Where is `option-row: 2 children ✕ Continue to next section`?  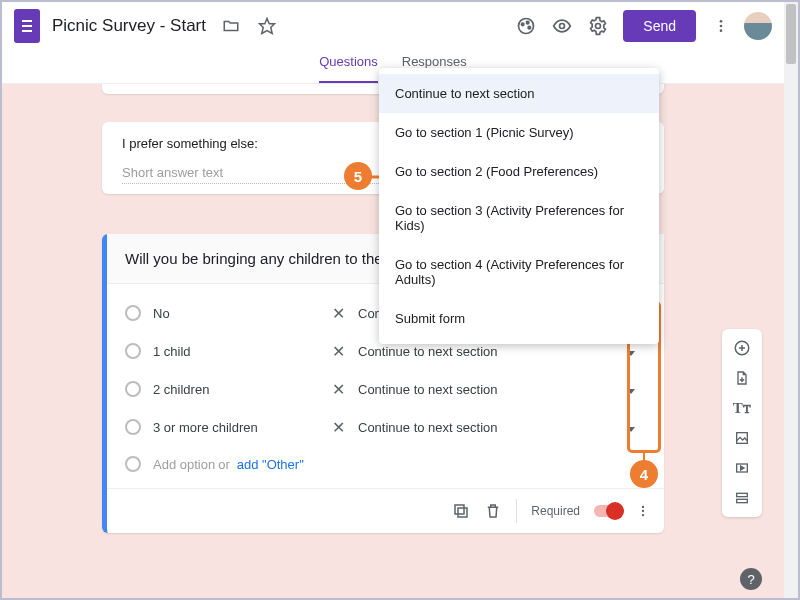
option-row: 2 children ✕ Continue to next section is located at coordinates (386, 389).